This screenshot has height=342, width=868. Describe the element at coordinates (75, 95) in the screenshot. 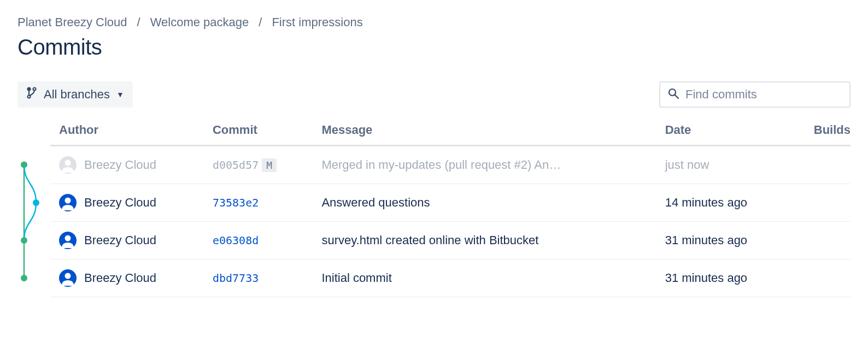

I see `branch-select: All branches ▼` at that location.